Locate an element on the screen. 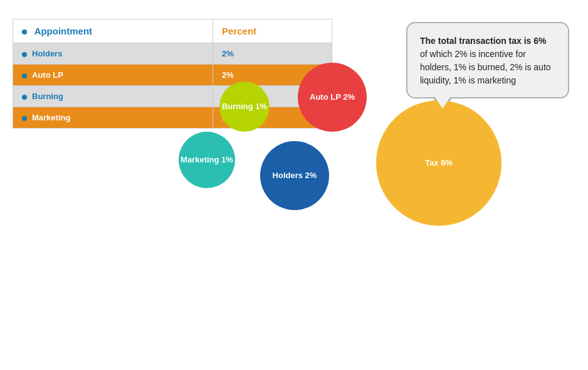 Image resolution: width=588 pixels, height=370 pixels. bubble-holders: Holders 2% is located at coordinates (295, 176).